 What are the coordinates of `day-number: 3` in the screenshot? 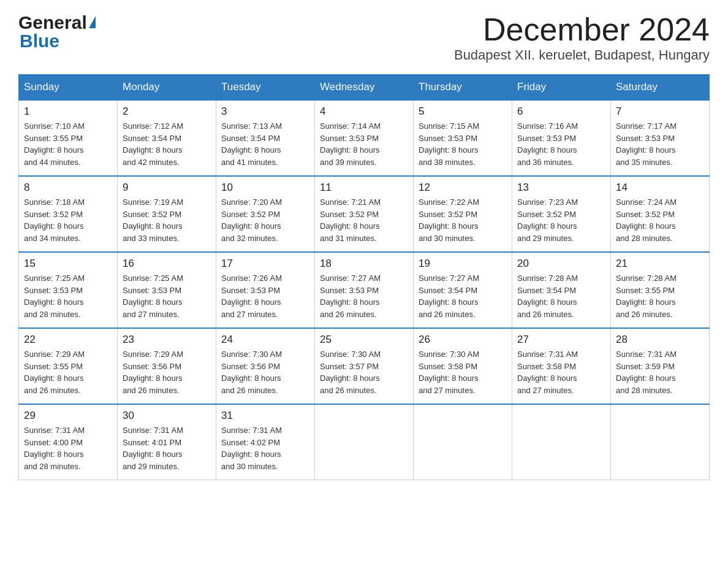 It's located at (265, 112).